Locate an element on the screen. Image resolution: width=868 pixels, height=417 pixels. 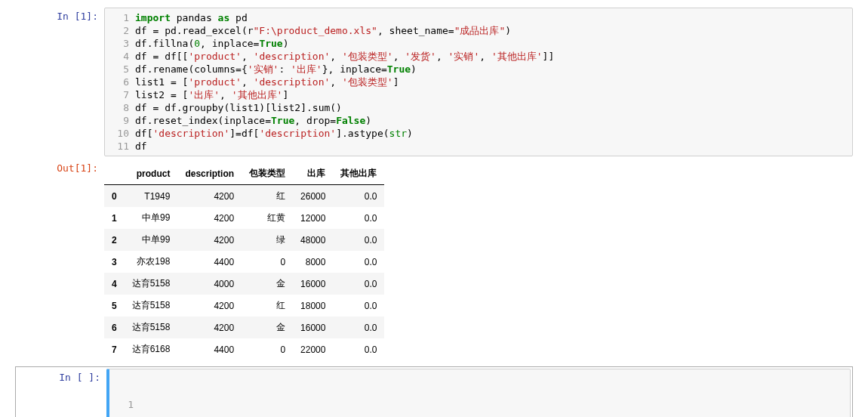
gutter-line: 9 is located at coordinates (120, 121).